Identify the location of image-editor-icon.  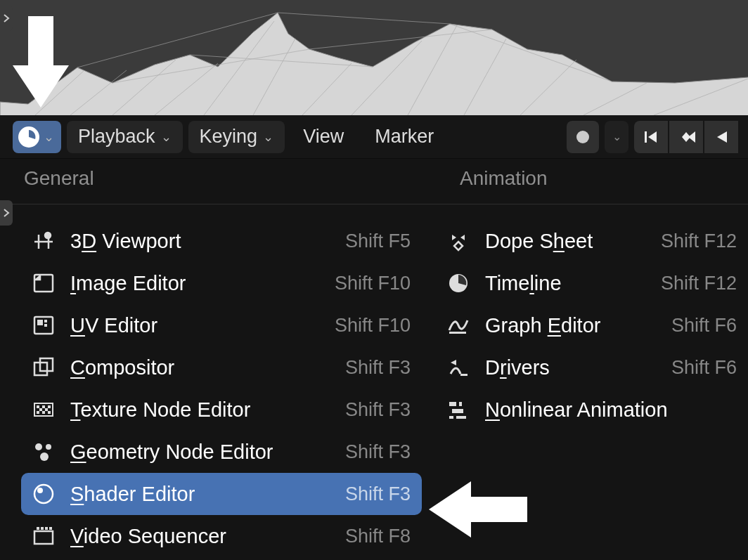
(44, 283).